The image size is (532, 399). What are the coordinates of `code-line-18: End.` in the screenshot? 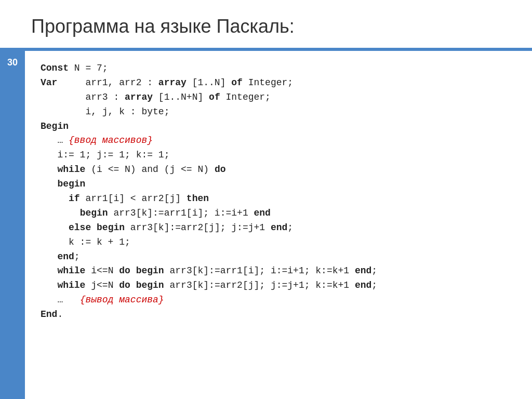 It's located at (276, 315).